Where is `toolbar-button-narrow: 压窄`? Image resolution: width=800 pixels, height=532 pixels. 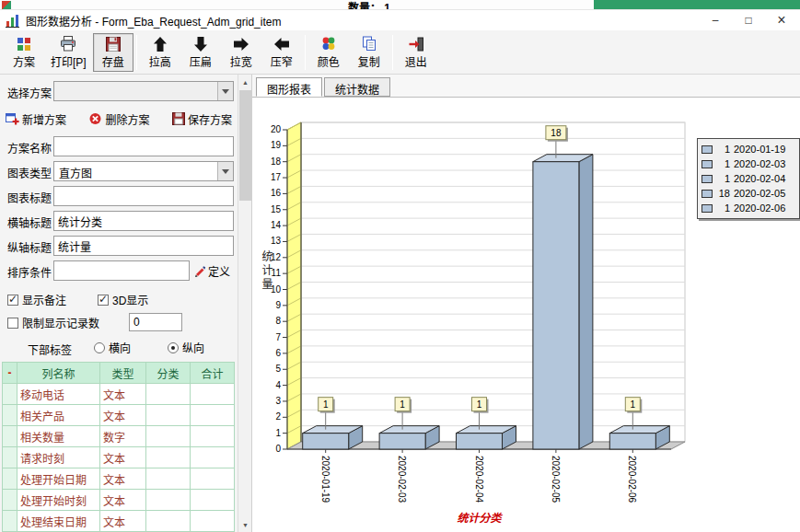 toolbar-button-narrow: 压窄 is located at coordinates (282, 52).